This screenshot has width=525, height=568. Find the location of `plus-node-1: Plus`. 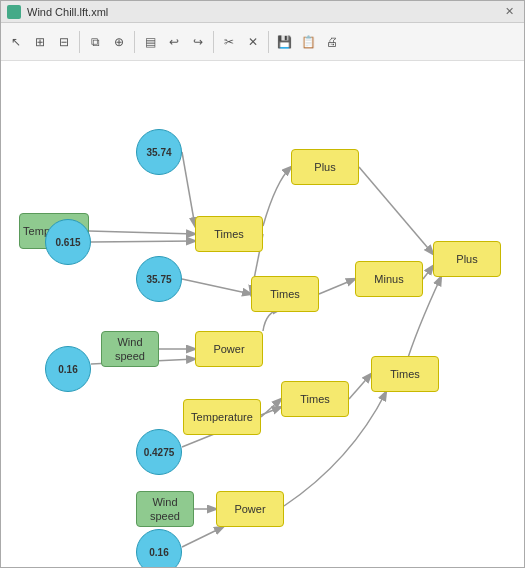

plus-node-1: Plus is located at coordinates (325, 167).